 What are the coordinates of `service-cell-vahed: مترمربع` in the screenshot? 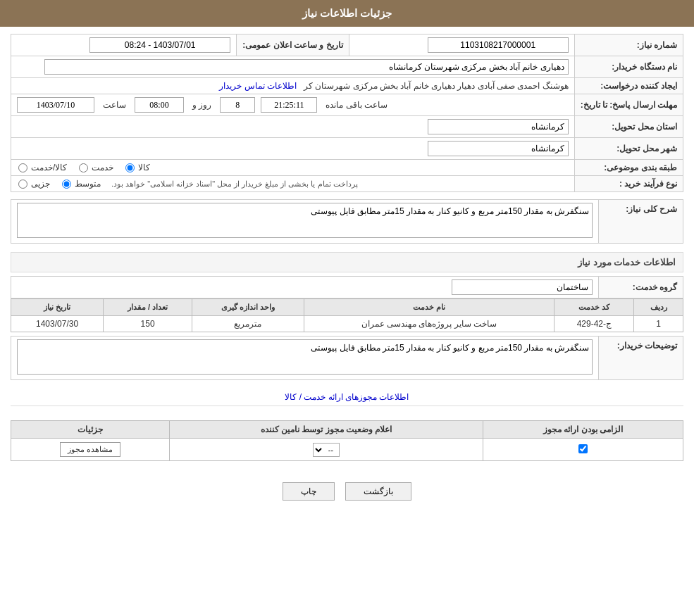 It's located at (248, 324).